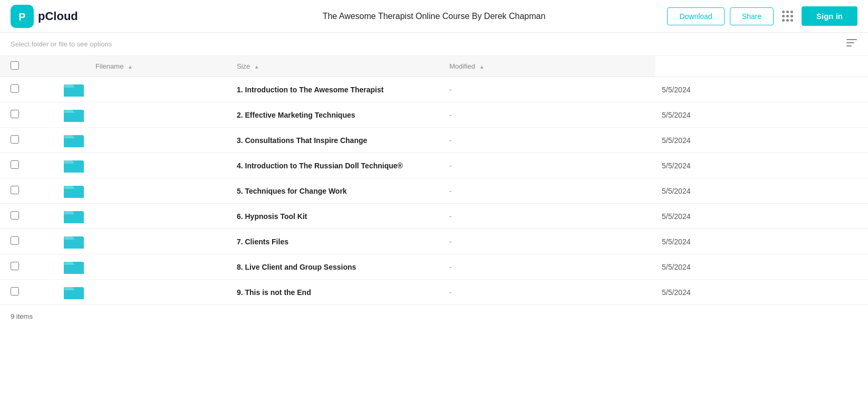 The width and height of the screenshot is (868, 409). I want to click on filename-text: 6. Hypnosis Tool Kit, so click(272, 216).